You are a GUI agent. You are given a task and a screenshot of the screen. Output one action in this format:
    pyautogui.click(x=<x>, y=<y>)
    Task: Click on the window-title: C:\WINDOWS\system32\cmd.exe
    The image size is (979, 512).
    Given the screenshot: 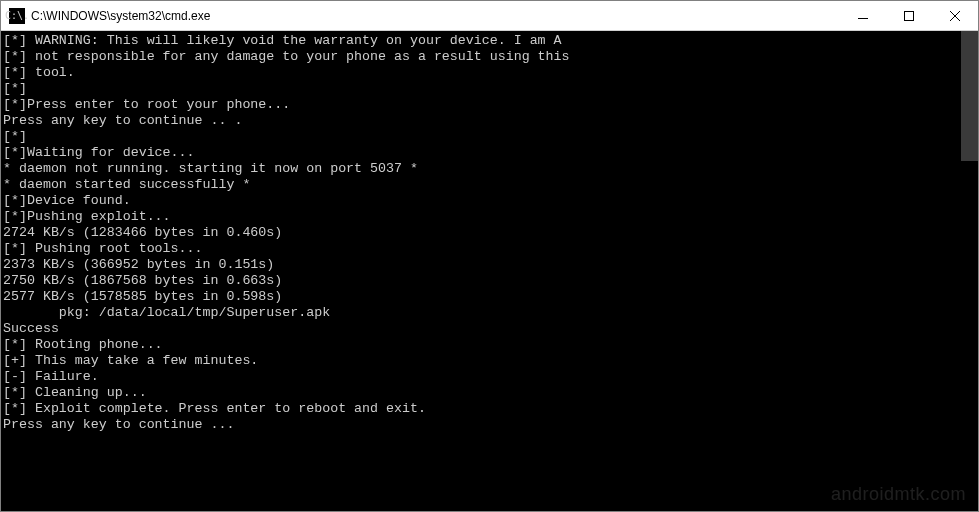 What is the action you would take?
    pyautogui.click(x=436, y=16)
    